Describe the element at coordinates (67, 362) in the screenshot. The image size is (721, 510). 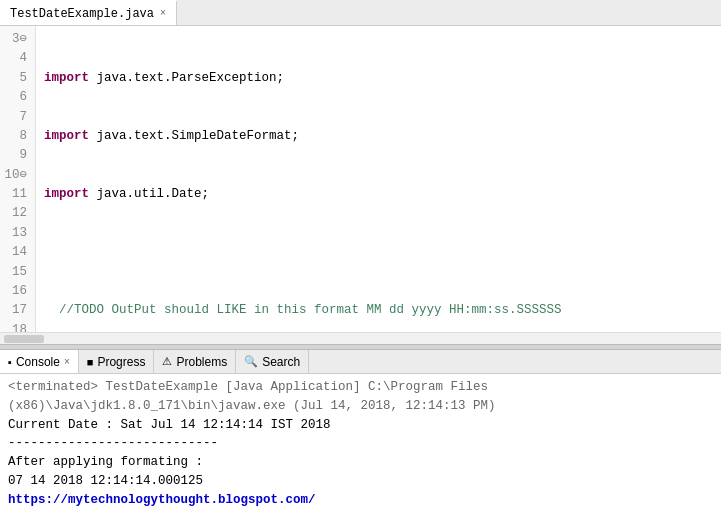
I see `console-tab-close-icon: ×` at that location.